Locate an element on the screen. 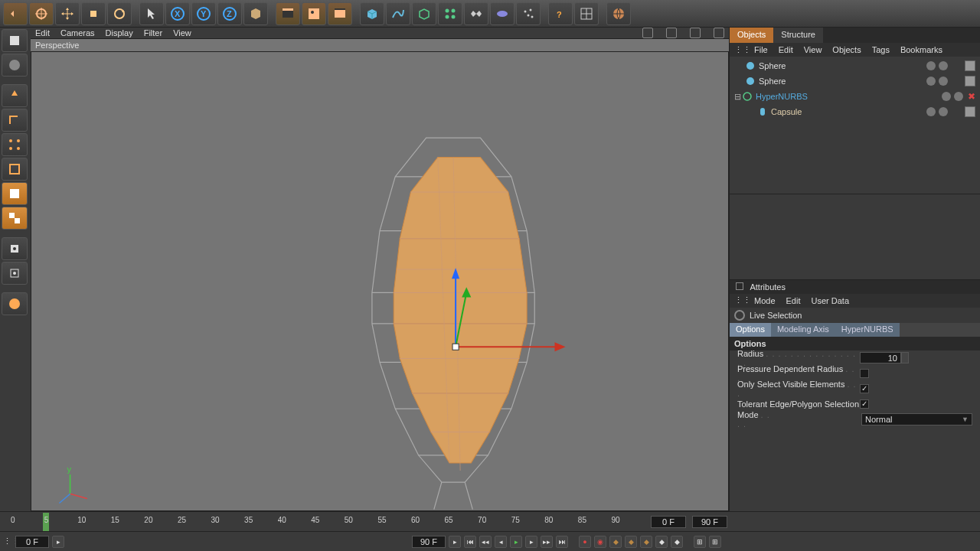 Image resolution: width=980 pixels, height=551 pixels. radius-spinner is located at coordinates (905, 358).